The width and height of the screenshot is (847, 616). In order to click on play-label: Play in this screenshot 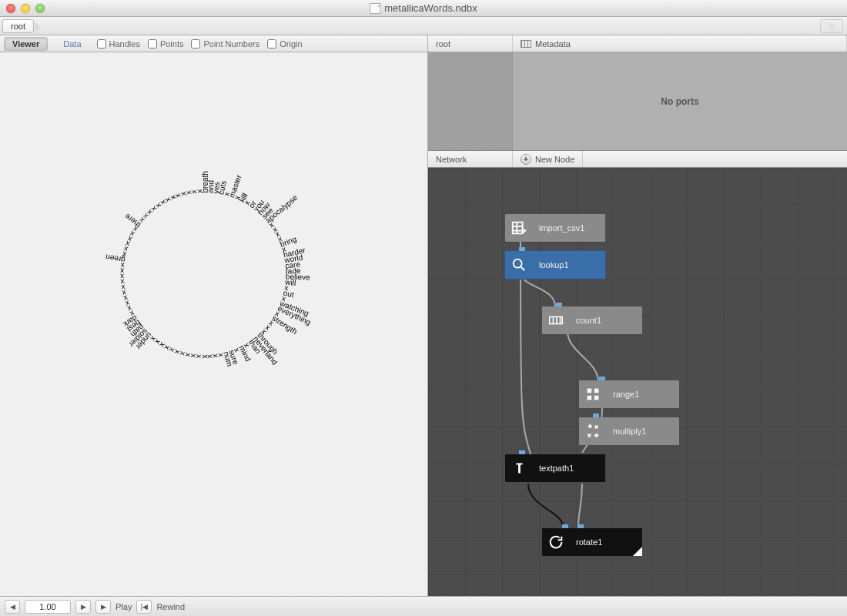, I will do `click(123, 607)`.